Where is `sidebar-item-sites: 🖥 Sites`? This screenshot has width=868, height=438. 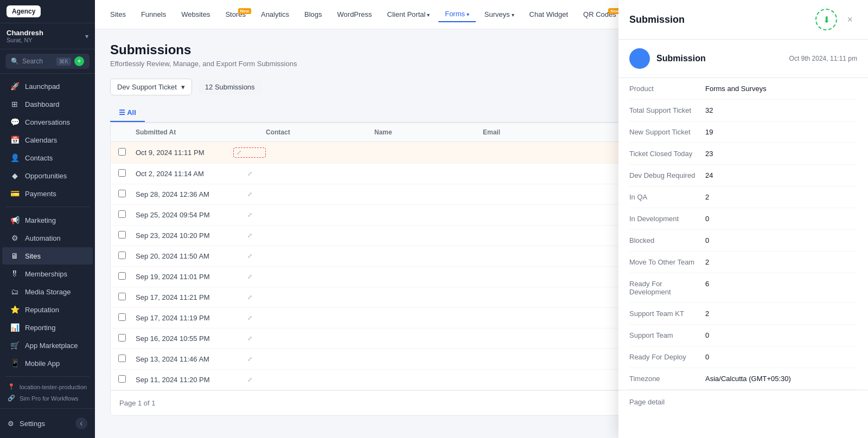 sidebar-item-sites: 🖥 Sites is located at coordinates (48, 256).